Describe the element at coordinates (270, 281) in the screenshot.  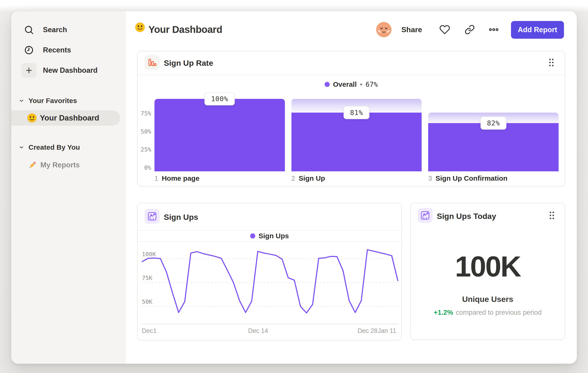
I see `sign-ups-series-line` at that location.